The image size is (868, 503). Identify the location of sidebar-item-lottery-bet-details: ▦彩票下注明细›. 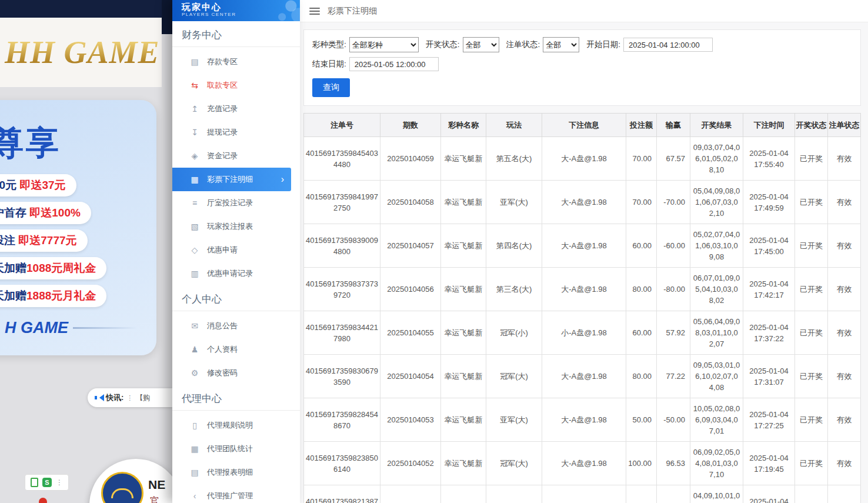
(232, 179).